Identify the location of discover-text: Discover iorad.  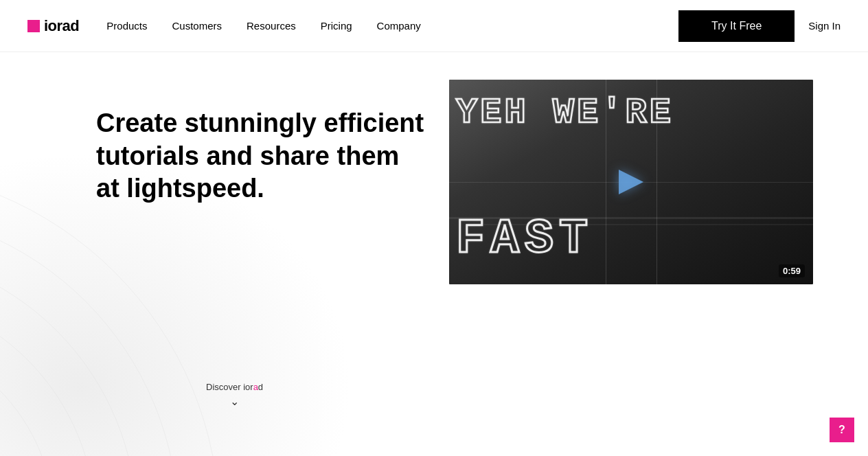
(235, 387).